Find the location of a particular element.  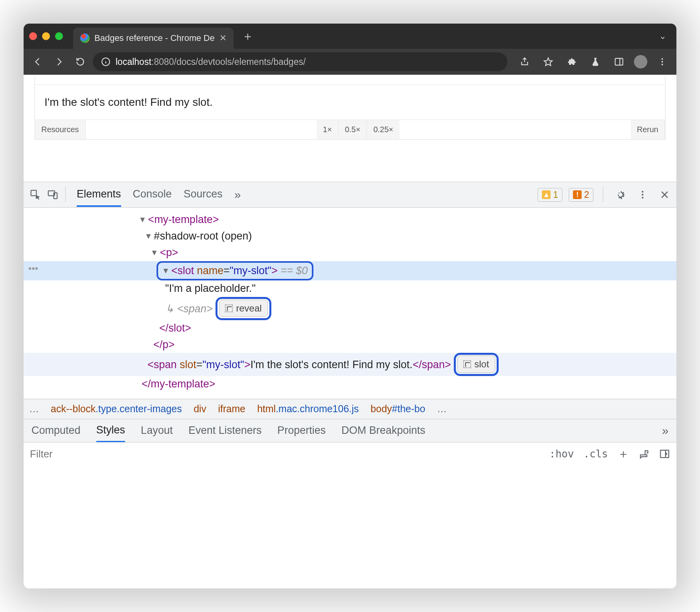

dom-breadcrumb: … ack--blockack--block.type.center-image… is located at coordinates (350, 409).